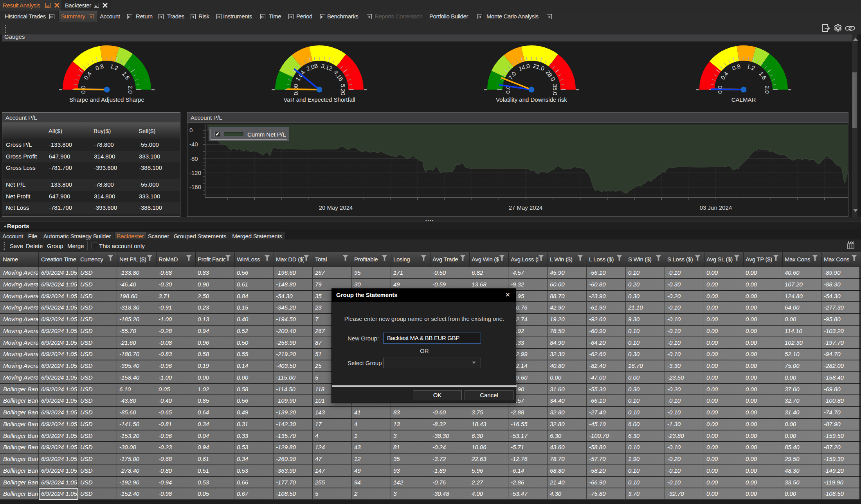 The width and height of the screenshot is (861, 504). I want to click on svg-text: 7.0, so click(512, 76).